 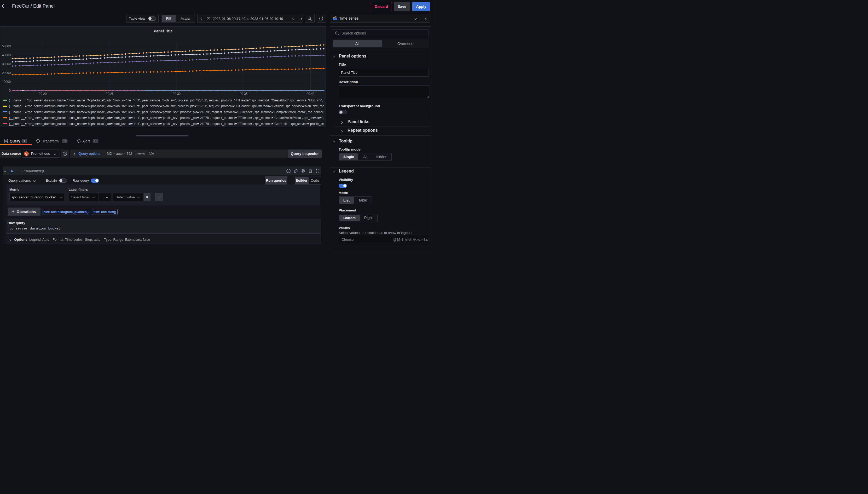 What do you see at coordinates (6, 64) in the screenshot?
I see `svg-text: 30000` at bounding box center [6, 64].